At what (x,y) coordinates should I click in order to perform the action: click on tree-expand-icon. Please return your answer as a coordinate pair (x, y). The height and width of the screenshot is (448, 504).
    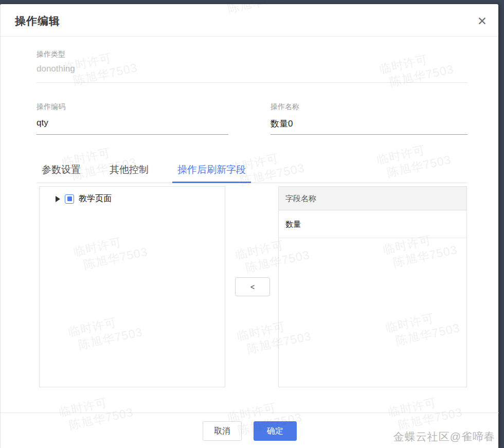
    Looking at the image, I should click on (58, 199).